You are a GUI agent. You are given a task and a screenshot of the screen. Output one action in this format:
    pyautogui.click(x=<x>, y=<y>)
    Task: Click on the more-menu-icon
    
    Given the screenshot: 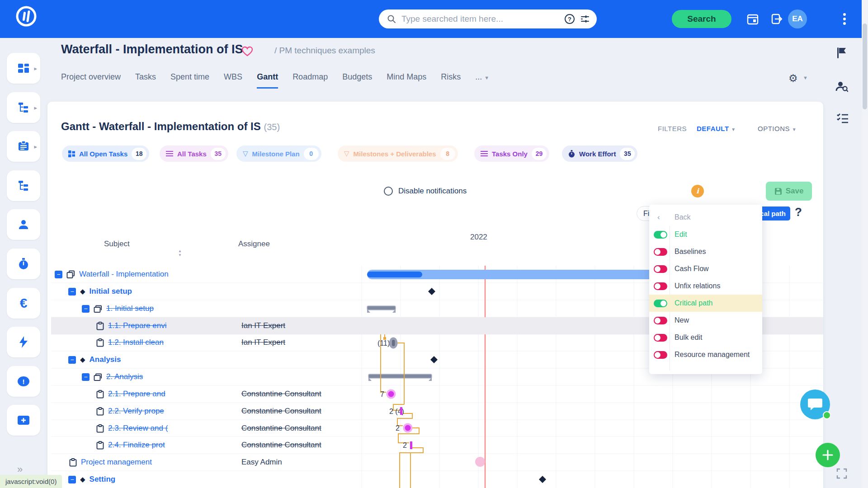 What is the action you would take?
    pyautogui.click(x=844, y=19)
    